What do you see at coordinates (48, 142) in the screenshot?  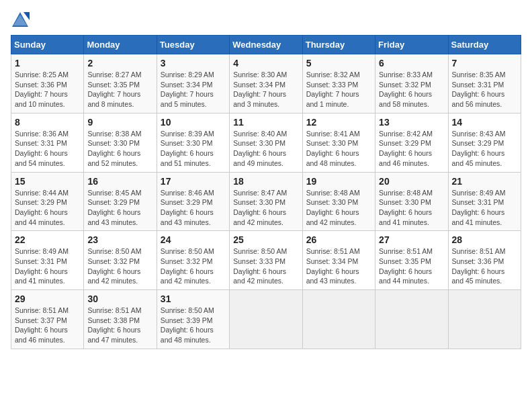 I see `calendar-day-8: 8Sunrise: 8:36 AMSunset: 3:31 PMDaylight…` at bounding box center [48, 142].